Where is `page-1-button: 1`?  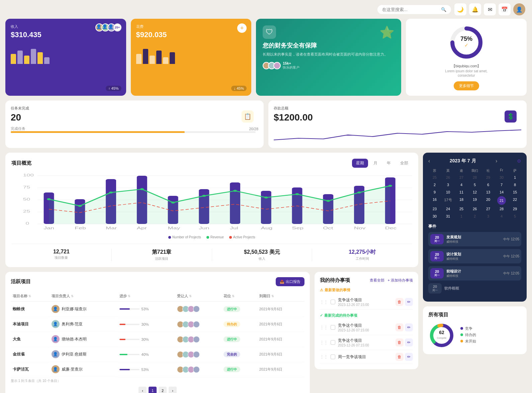
page-1-button: 1 is located at coordinates (153, 390).